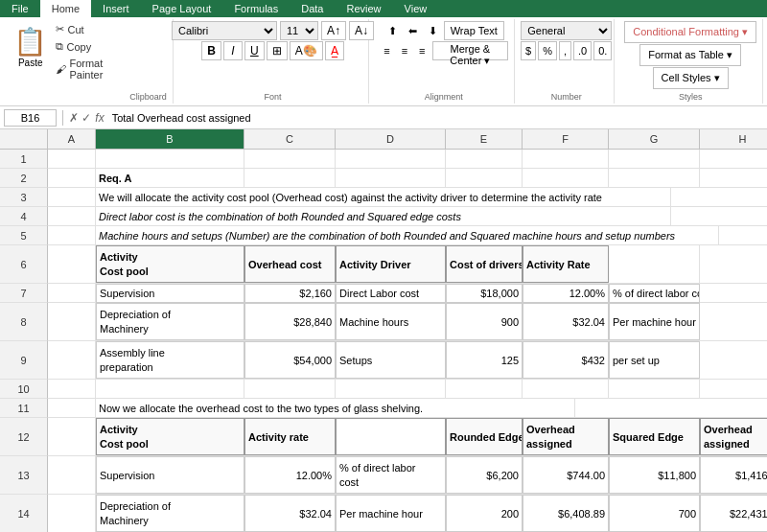 The image size is (767, 532). Describe the element at coordinates (171, 322) in the screenshot. I see `cell-b8: Depreciation ofMachinery` at that location.